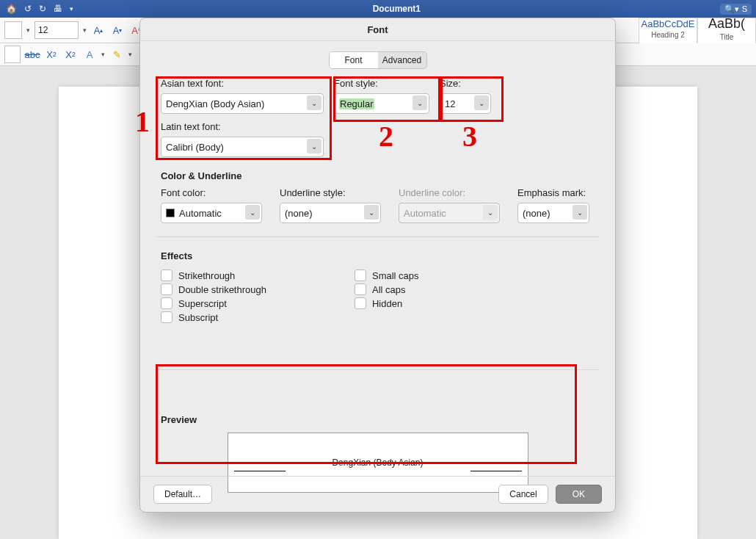 Image resolution: width=756 pixels, height=539 pixels. What do you see at coordinates (12, 9) in the screenshot?
I see `home-icon: 🏠` at bounding box center [12, 9].